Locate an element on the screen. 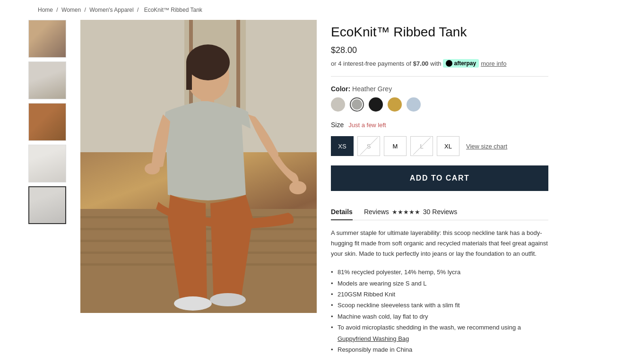 This screenshot has width=641, height=364. afterpay-icon is located at coordinates (449, 63).